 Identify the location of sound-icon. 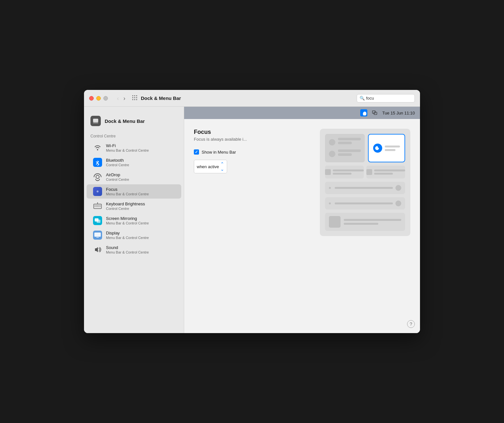
(98, 250).